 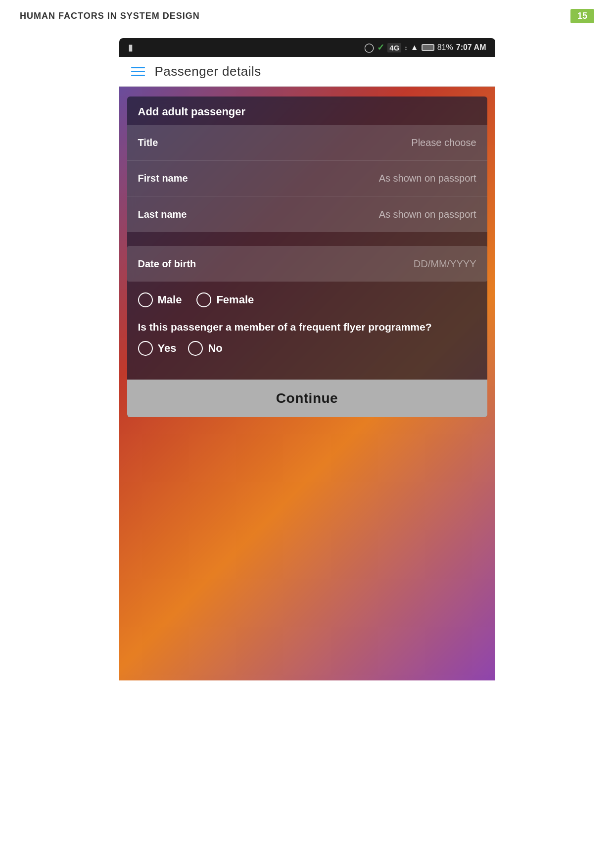 What do you see at coordinates (132, 48) in the screenshot?
I see `status-bar-left: ▮` at bounding box center [132, 48].